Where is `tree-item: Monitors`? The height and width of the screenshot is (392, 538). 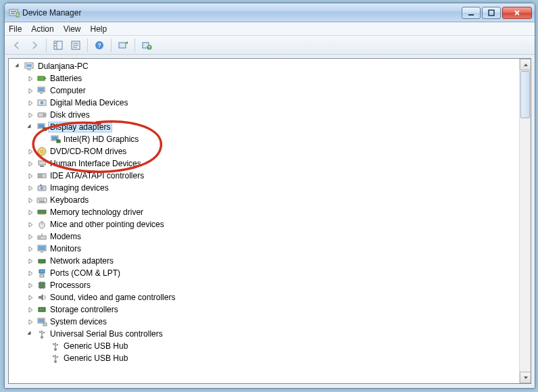
tree-item: Monitors is located at coordinates (266, 249).